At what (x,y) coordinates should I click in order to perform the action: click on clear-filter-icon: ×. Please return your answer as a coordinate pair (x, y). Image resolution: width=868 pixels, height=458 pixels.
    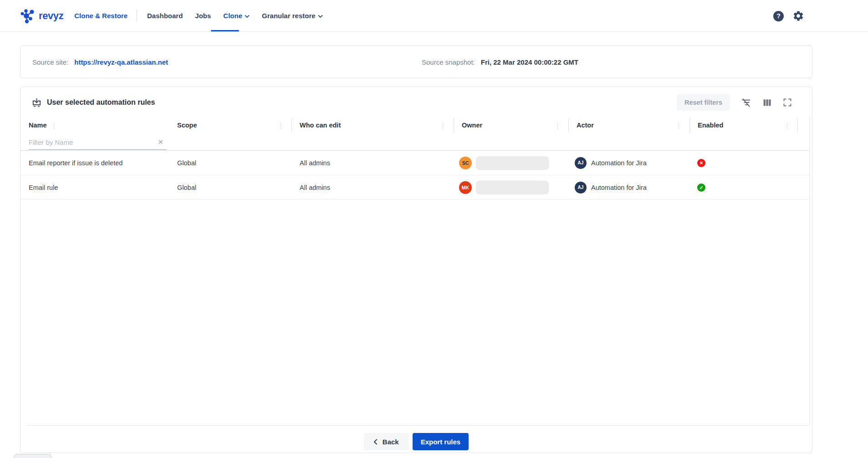
    Looking at the image, I should click on (162, 142).